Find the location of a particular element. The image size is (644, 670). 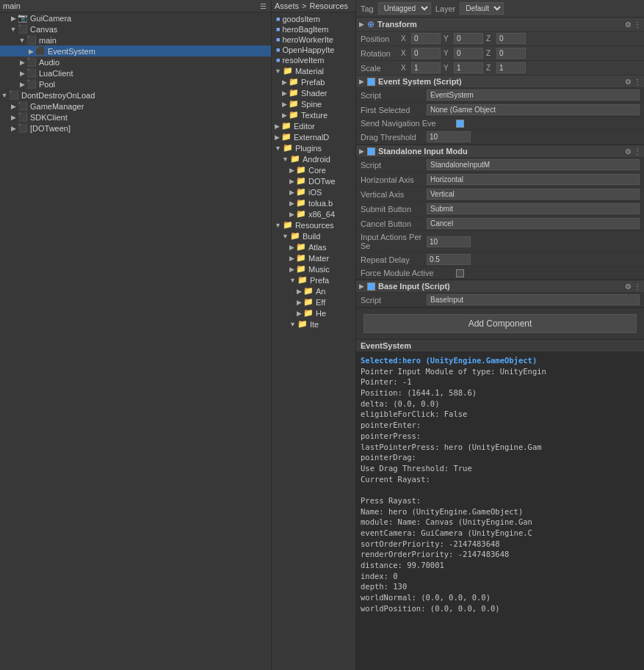

folder-Ite: ▼📁Ite is located at coordinates (314, 324).